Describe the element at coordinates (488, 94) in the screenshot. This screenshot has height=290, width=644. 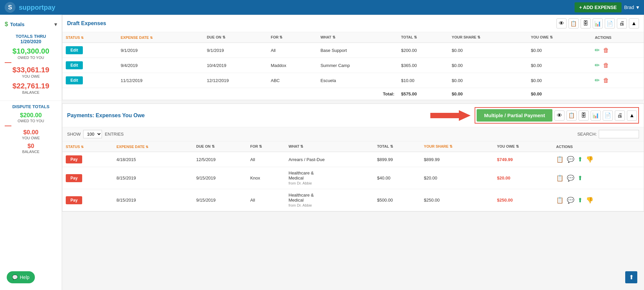
I see `draft-total-your-share: $0.00` at that location.